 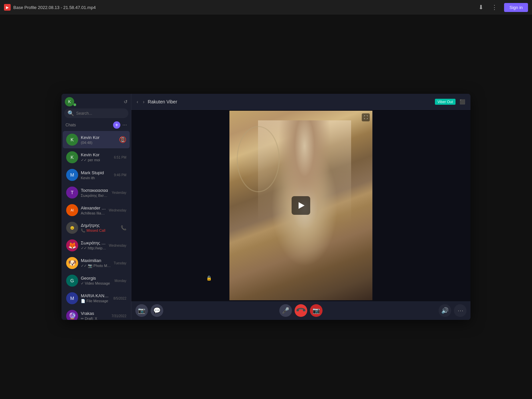 I want to click on hangup-button: 📞, so click(x=301, y=311).